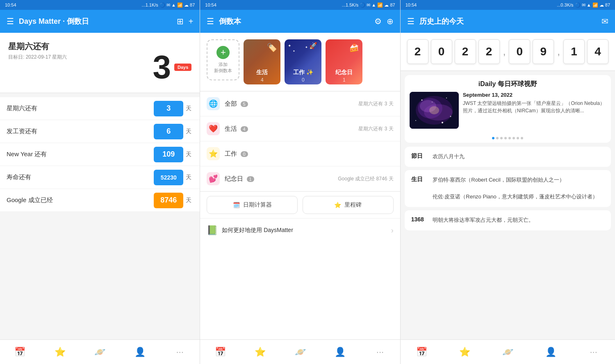 The image size is (615, 364). I want to click on add-card-plus-icon: +, so click(223, 52).